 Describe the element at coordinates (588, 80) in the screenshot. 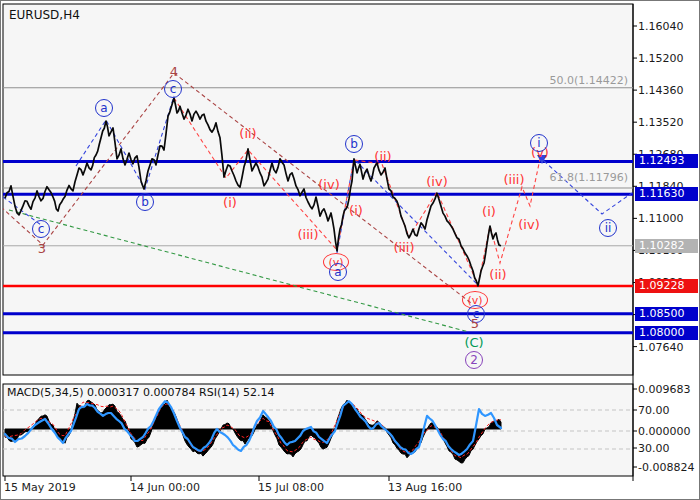

I see `fib-50-label: 50.0(1.14422)` at that location.